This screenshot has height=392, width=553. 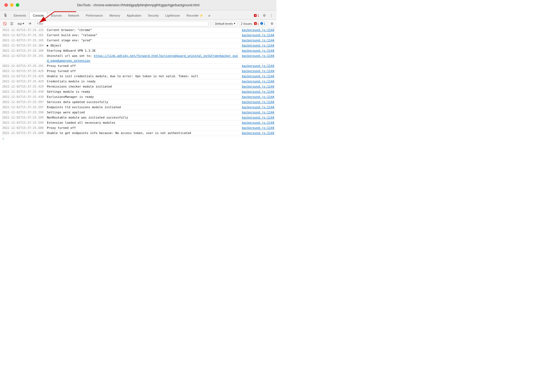 What do you see at coordinates (23, 123) in the screenshot?
I see `log-timestamp: 2022-12-02T15:37:25.599` at bounding box center [23, 123].